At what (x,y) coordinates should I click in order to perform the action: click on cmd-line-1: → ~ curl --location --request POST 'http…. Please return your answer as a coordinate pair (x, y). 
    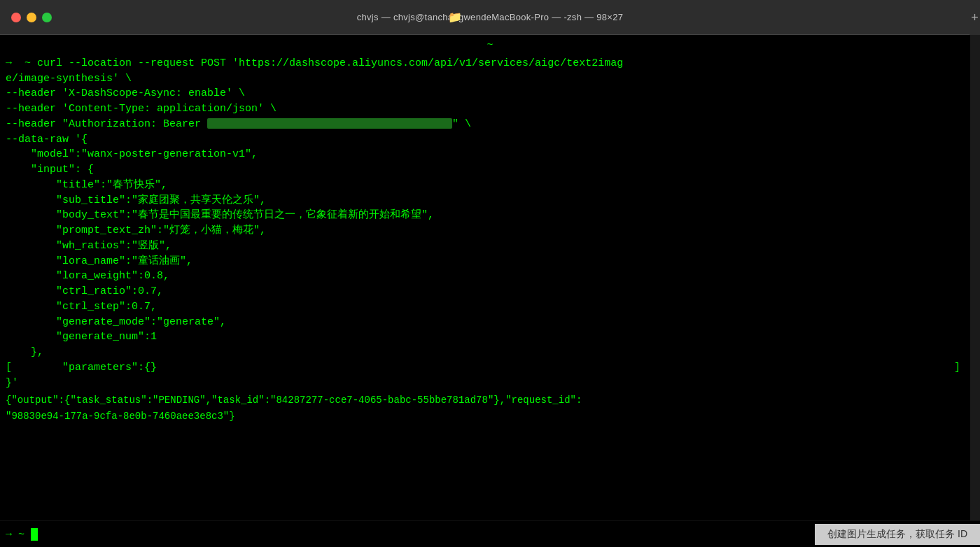
    Looking at the image, I should click on (490, 64).